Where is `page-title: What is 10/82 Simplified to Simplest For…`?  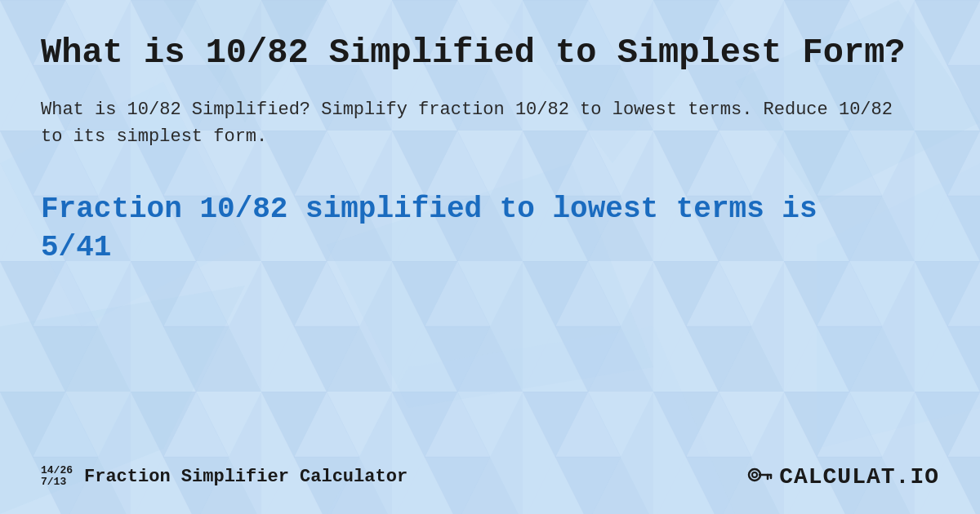
page-title: What is 10/82 Simplified to Simplest For… is located at coordinates (490, 53).